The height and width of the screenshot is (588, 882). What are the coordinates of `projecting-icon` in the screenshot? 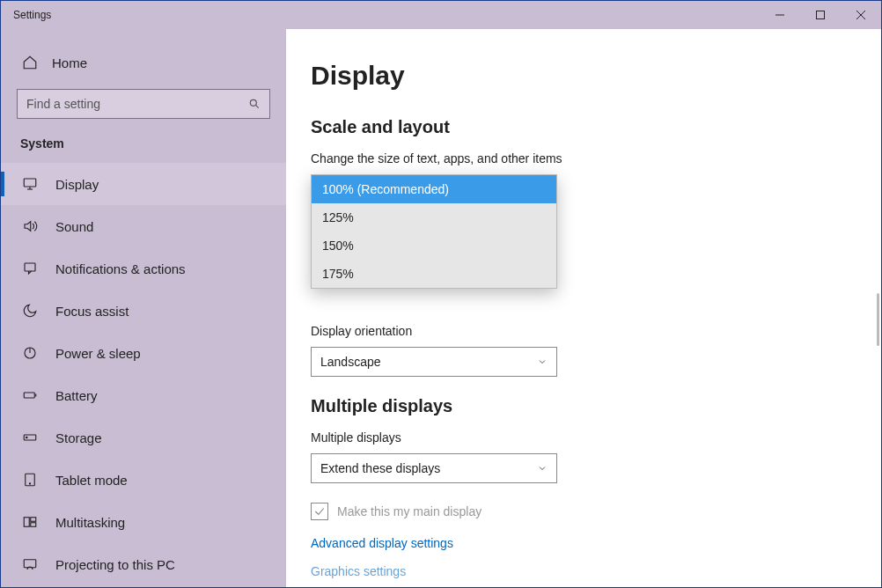 It's located at (30, 564).